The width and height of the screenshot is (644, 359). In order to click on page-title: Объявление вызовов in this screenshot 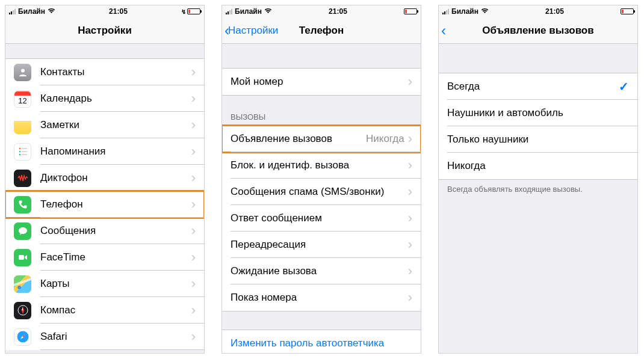, I will do `click(538, 31)`.